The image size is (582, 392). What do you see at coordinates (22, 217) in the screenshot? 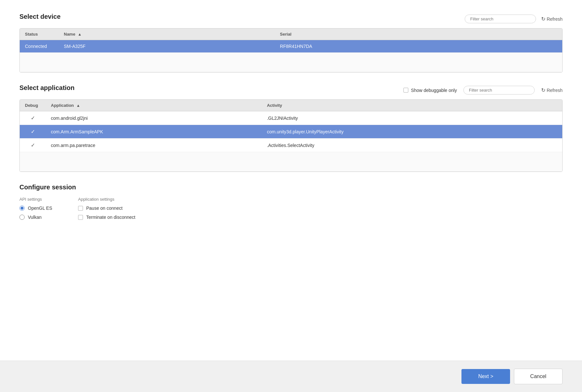
I see `radio-vulkan` at bounding box center [22, 217].